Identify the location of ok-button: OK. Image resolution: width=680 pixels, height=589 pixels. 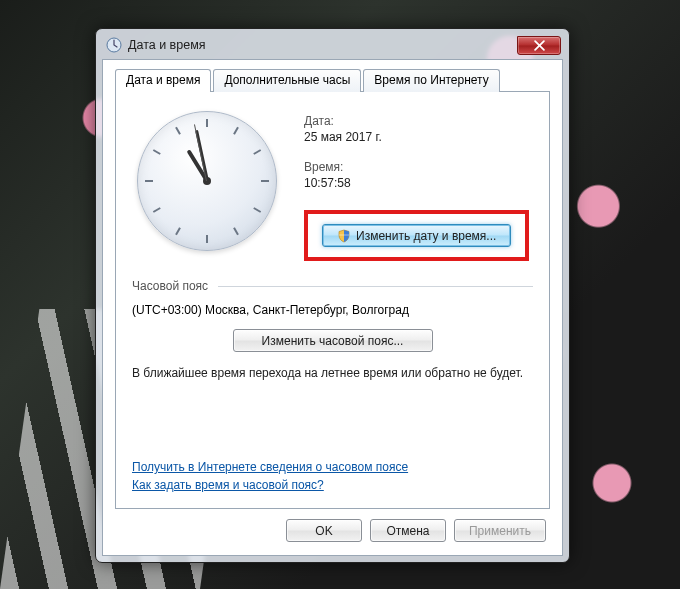
(324, 530).